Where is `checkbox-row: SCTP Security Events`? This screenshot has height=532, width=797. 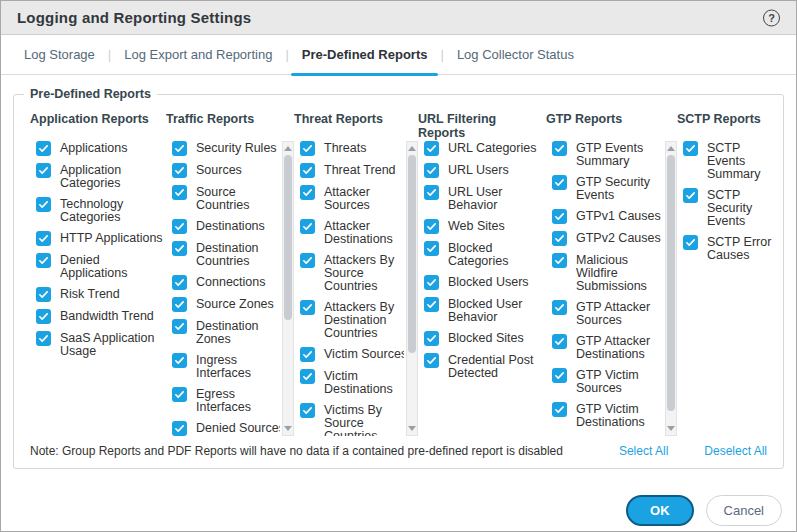
checkbox-row: SCTP Security Events is located at coordinates (729, 208).